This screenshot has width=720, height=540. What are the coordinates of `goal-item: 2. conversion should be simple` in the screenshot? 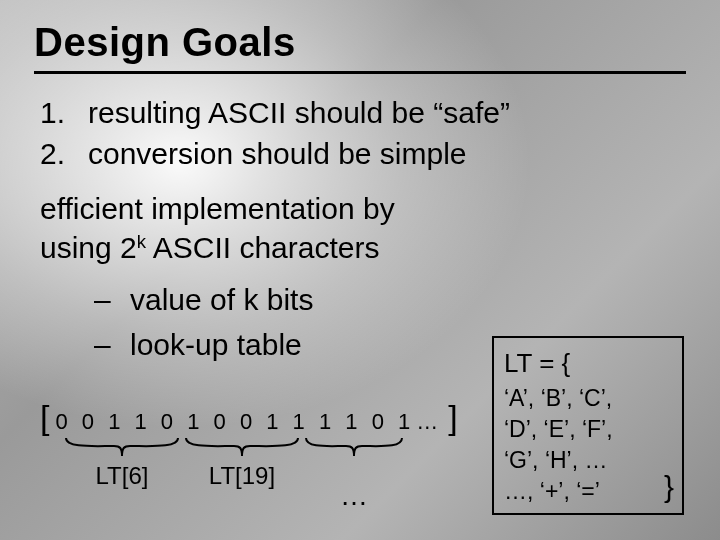 It's located at (363, 154).